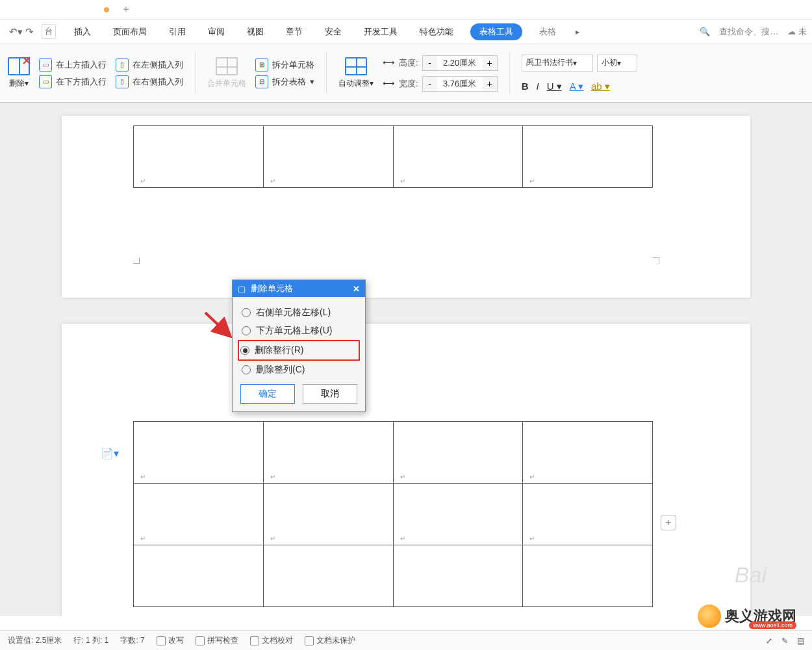 The image size is (812, 650). I want to click on width-label: 宽度:, so click(409, 84).